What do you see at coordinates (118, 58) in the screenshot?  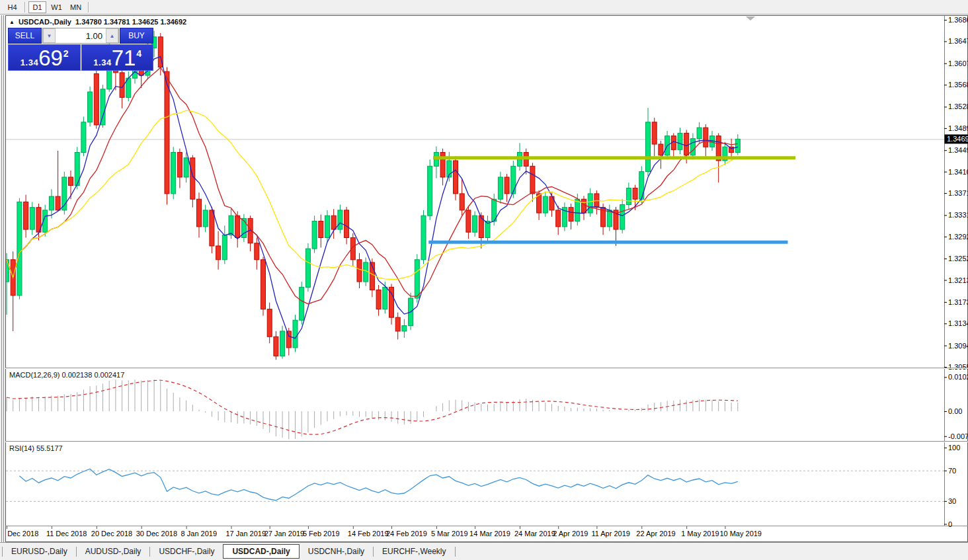 I see `buy-quote-button: 1.34714` at bounding box center [118, 58].